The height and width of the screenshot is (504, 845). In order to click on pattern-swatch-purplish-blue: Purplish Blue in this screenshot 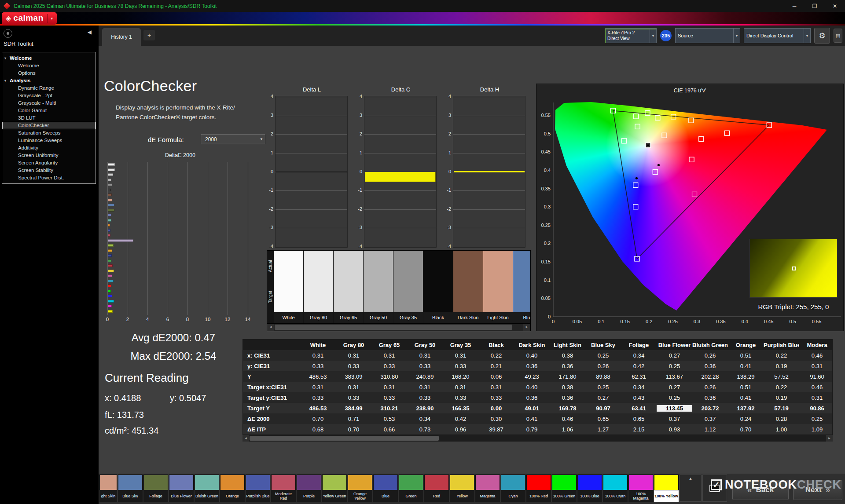, I will do `click(258, 488)`.